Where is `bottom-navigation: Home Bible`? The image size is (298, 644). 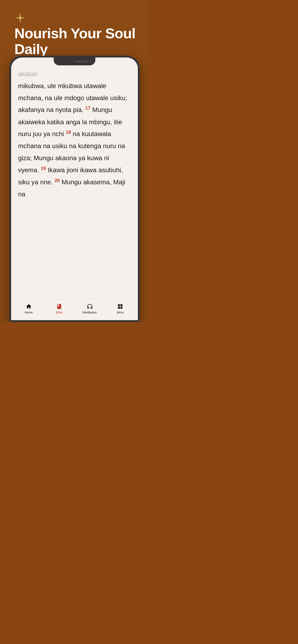 bottom-navigation: Home Bible is located at coordinates (75, 310).